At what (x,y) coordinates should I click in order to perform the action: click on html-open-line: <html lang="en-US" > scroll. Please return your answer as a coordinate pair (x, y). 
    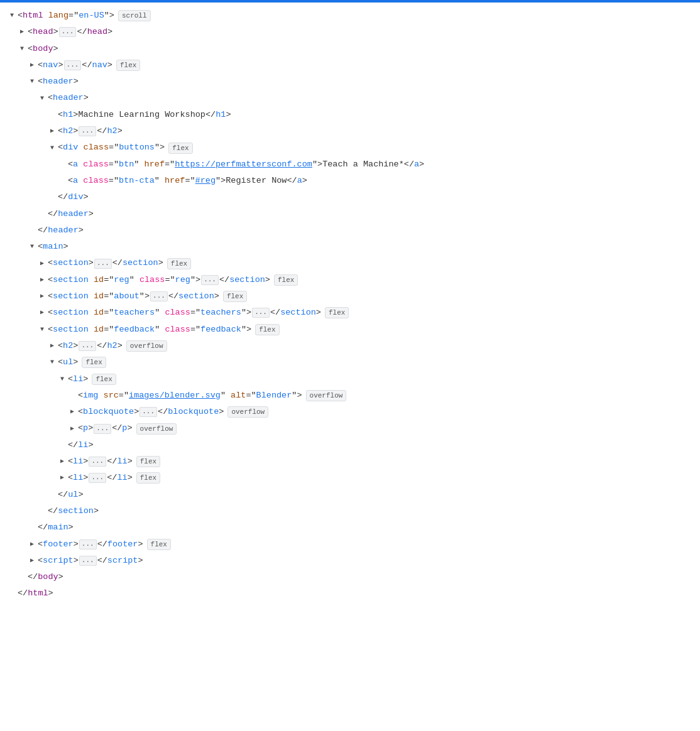
    Looking at the image, I should click on (350, 16).